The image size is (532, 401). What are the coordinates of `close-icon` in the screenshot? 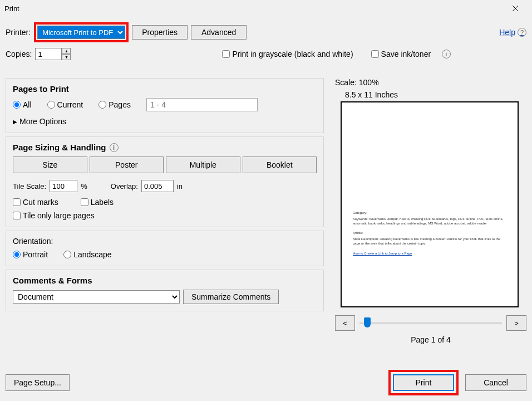 It's located at (515, 8).